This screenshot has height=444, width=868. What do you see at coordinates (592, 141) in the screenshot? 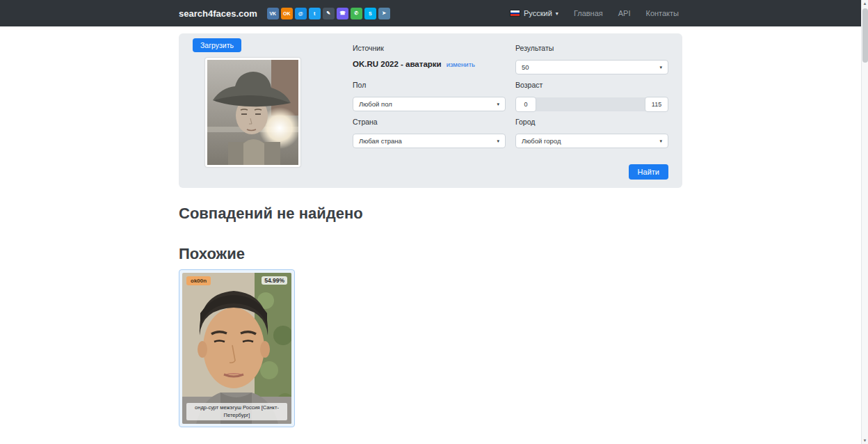
I see `city-select: Любой город ▾` at bounding box center [592, 141].